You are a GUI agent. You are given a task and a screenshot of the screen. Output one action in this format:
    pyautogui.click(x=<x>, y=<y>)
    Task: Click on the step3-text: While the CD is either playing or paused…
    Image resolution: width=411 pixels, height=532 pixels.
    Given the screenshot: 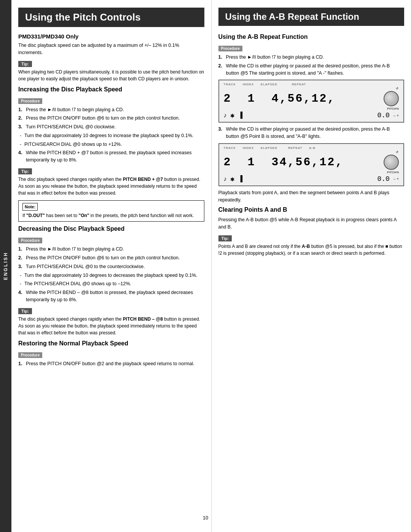 What is the action you would take?
    pyautogui.click(x=315, y=133)
    